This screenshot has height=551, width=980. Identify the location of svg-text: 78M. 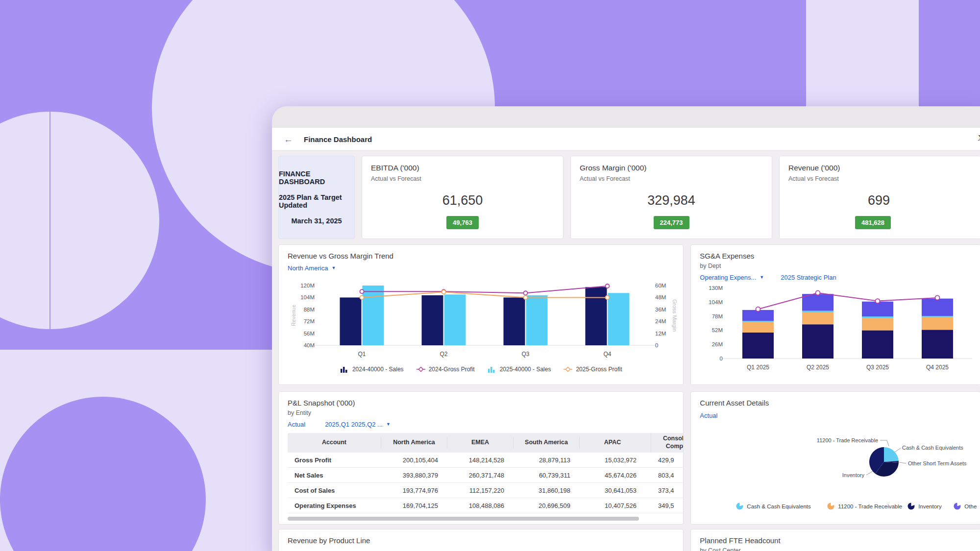
(717, 316).